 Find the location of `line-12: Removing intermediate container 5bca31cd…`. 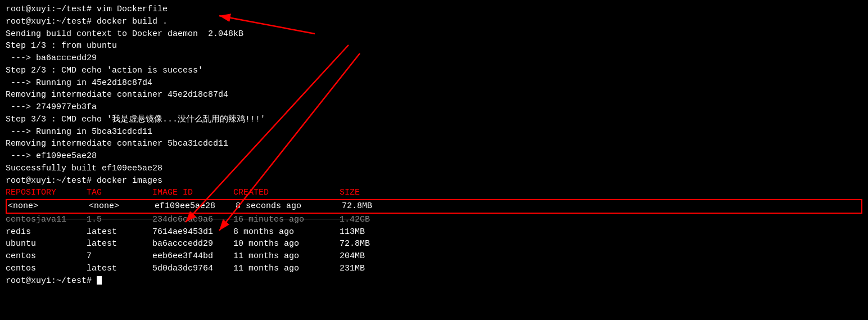

line-12: Removing intermediate container 5bca31cd… is located at coordinates (434, 144).